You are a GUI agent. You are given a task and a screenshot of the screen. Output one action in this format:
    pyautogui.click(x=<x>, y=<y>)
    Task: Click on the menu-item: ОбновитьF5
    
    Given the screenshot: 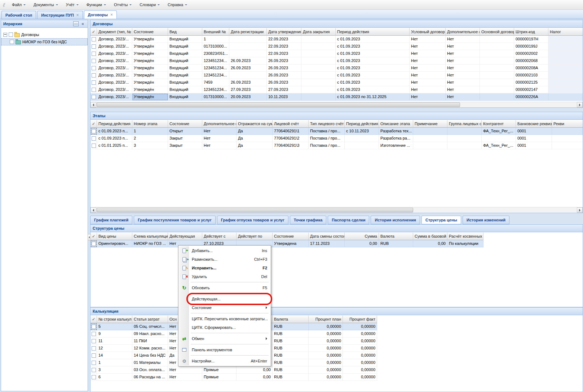 What is the action you would take?
    pyautogui.click(x=225, y=288)
    